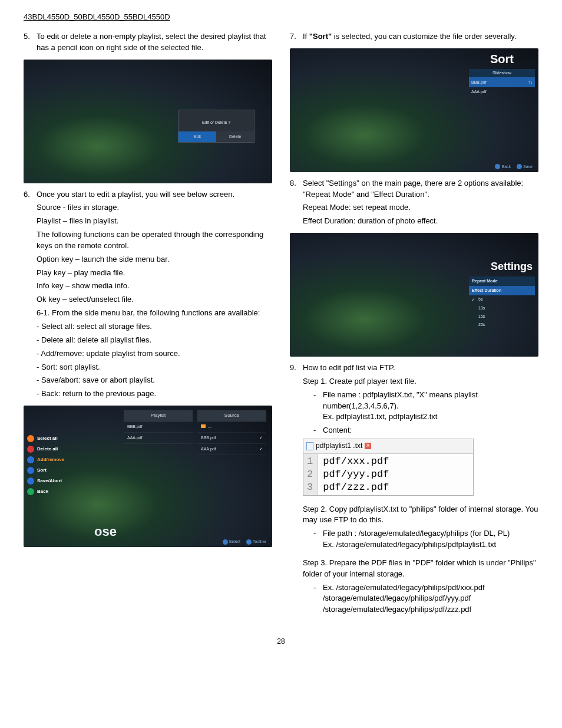 Image resolution: width=562 pixels, height=728 pixels. Describe the element at coordinates (232, 427) in the screenshot. I see `source-folder-row: ...` at that location.